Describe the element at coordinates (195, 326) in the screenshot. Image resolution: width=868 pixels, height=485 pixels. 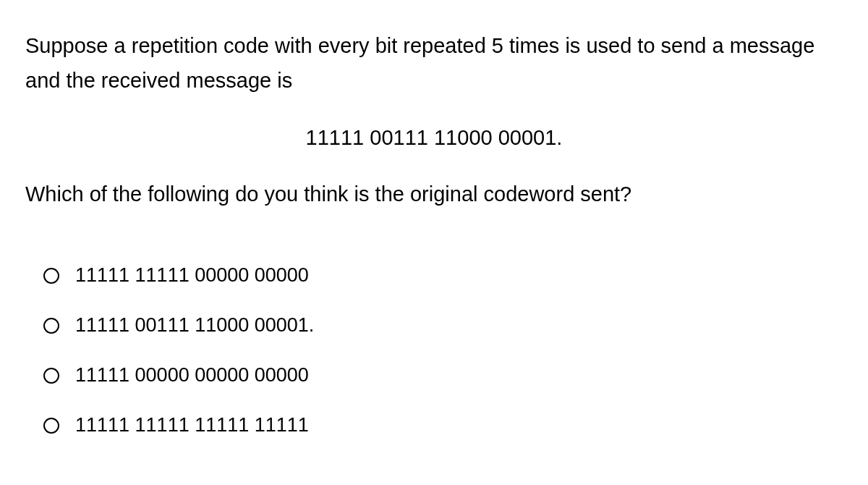
I see `option-label: 11111 00111 11000 00001.` at that location.